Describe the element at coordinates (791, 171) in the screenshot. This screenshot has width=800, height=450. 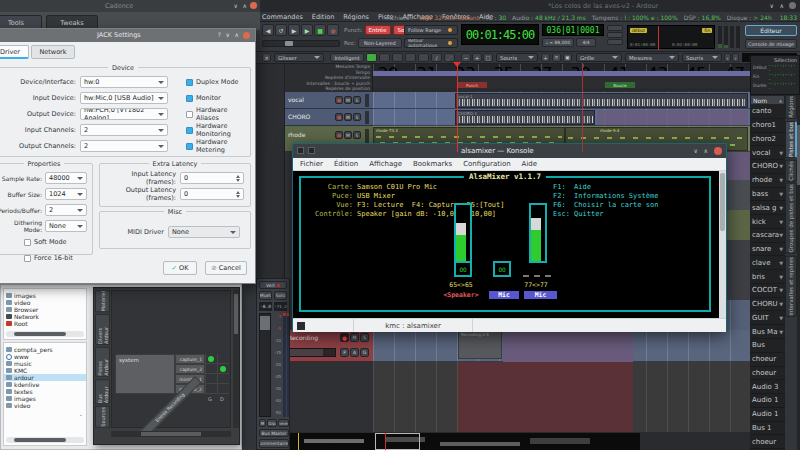
I see `side-tab: Clichés` at that location.